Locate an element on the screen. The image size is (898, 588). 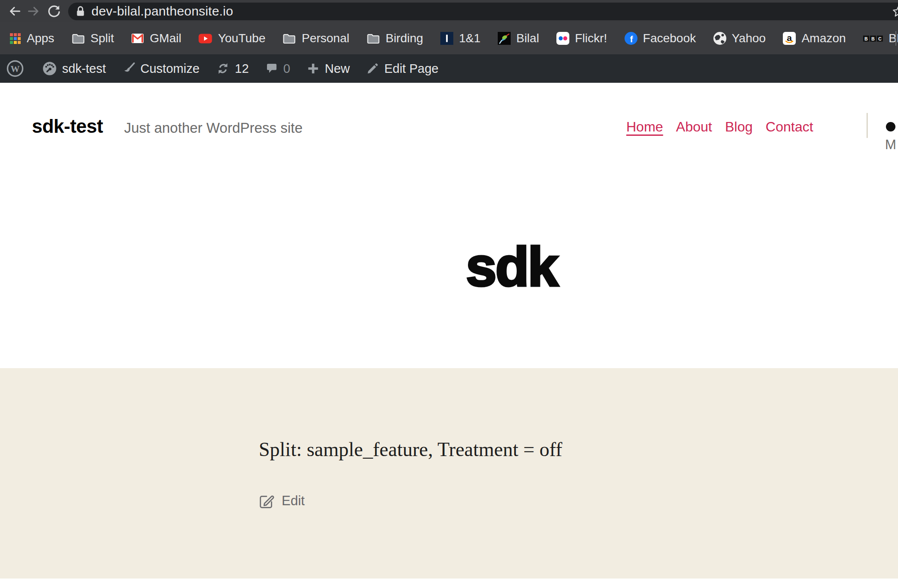
svg-text: W is located at coordinates (16, 69).